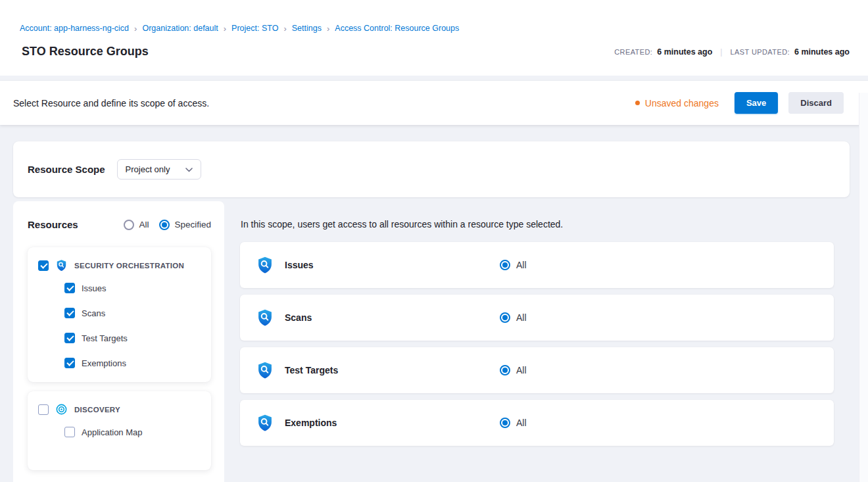  I want to click on item-label: Exemptions, so click(104, 363).